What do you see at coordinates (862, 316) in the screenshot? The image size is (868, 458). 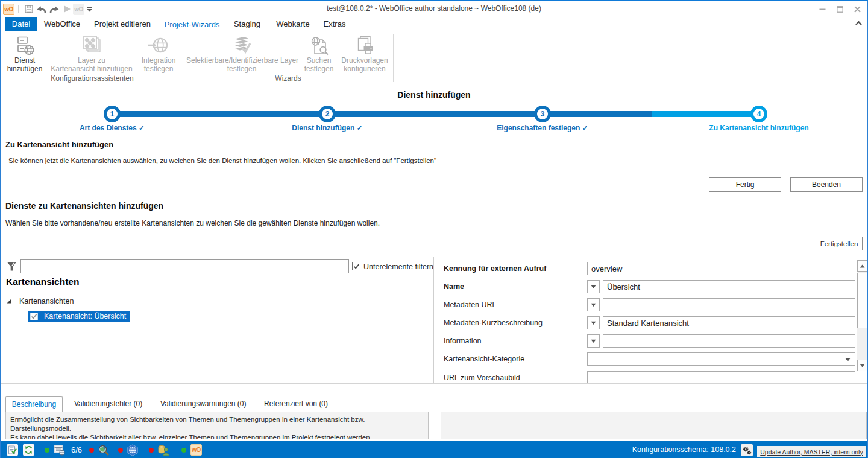 I see `form-scrollbar` at bounding box center [862, 316].